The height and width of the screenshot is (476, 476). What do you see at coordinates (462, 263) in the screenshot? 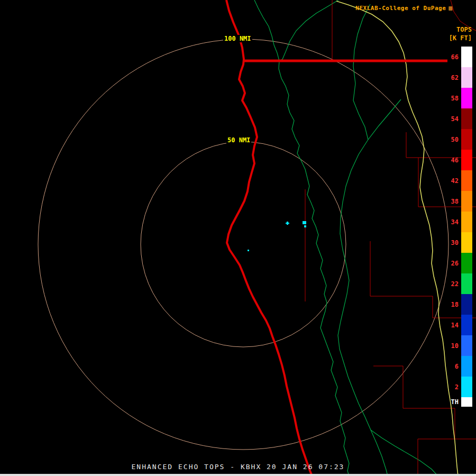
I see `legend-entry: 26` at bounding box center [462, 263].